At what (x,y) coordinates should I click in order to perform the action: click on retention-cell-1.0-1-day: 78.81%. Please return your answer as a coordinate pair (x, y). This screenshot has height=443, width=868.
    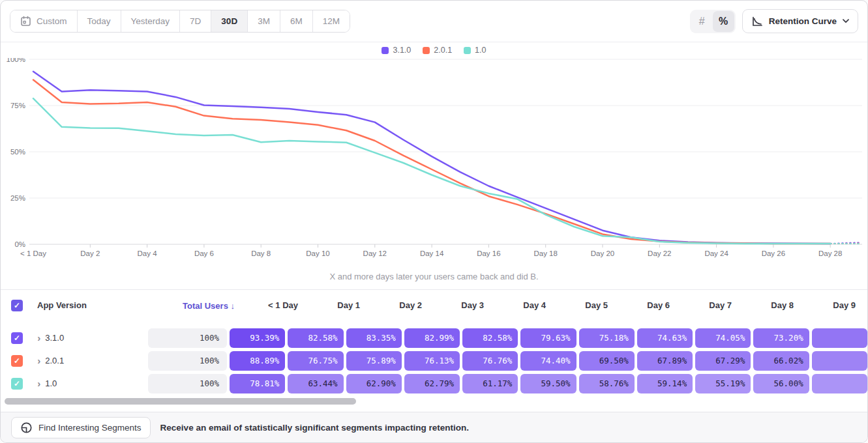
    Looking at the image, I should click on (257, 384).